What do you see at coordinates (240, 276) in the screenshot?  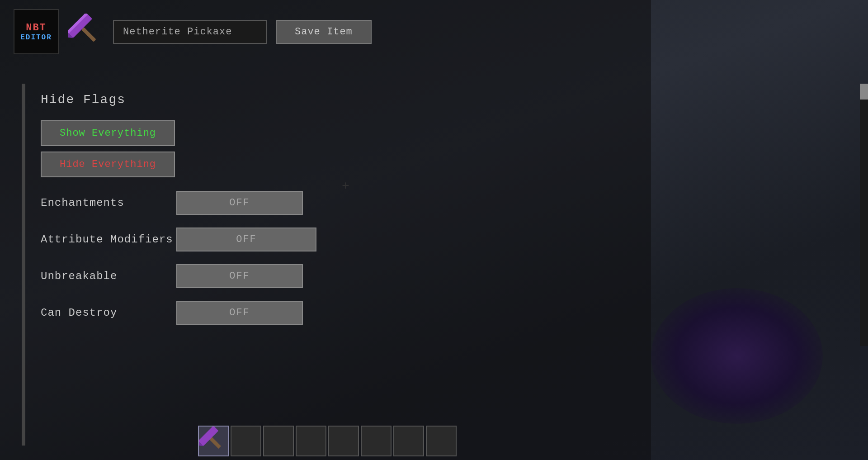 I see `unbreakable-toggle: OFF` at bounding box center [240, 276].